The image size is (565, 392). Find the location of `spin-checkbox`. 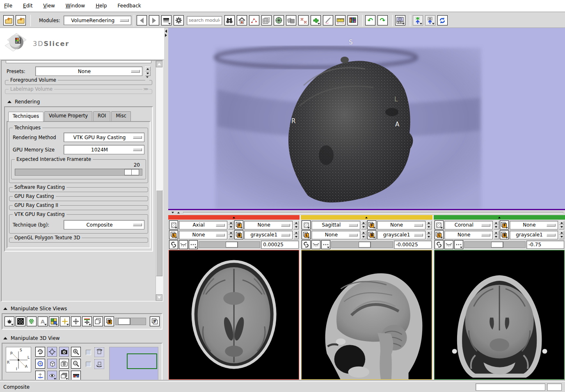

spin-checkbox is located at coordinates (89, 352).